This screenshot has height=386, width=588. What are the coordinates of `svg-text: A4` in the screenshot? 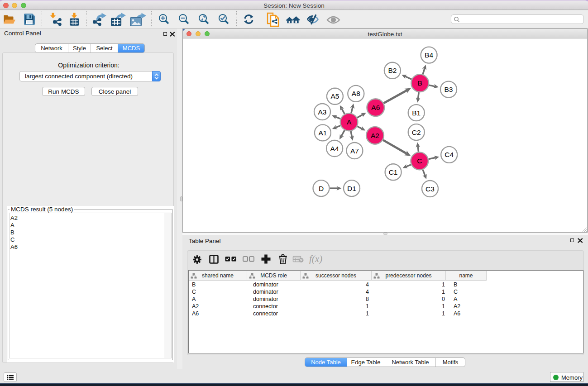 It's located at (335, 148).